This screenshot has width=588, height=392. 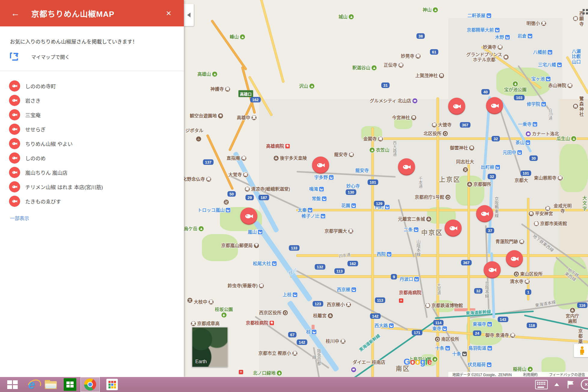 What do you see at coordinates (450, 339) in the screenshot?
I see `map-label-text: 南区役所` at bounding box center [450, 339].